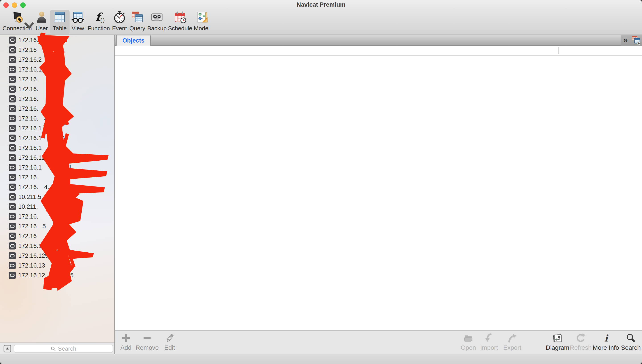 The height and width of the screenshot is (364, 642). What do you see at coordinates (57, 276) in the screenshot?
I see `connection-row: 172.16.12 4. 5` at bounding box center [57, 276].